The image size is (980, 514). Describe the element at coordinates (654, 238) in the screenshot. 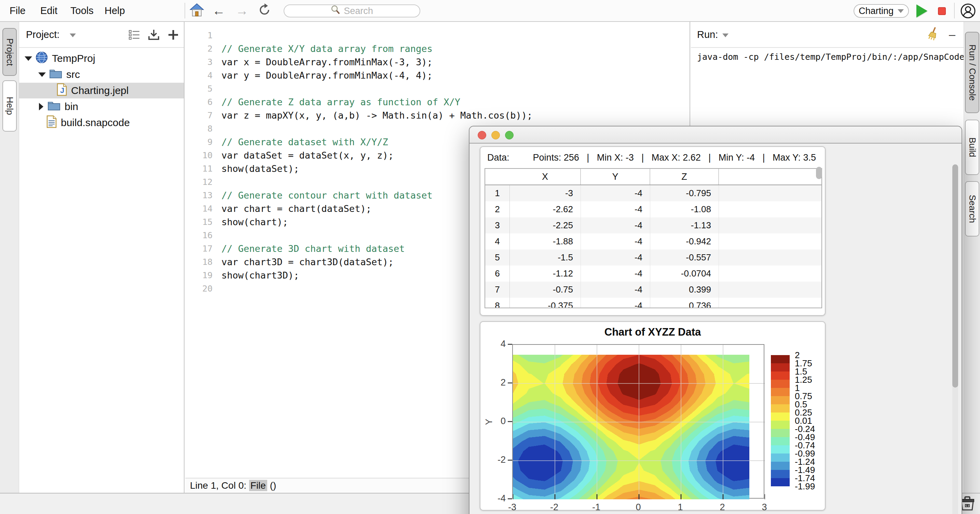

I see `dataset-table: XYZ1-3-4-0.7952-2.62-4-1.083-2.25-4-1.13…` at that location.